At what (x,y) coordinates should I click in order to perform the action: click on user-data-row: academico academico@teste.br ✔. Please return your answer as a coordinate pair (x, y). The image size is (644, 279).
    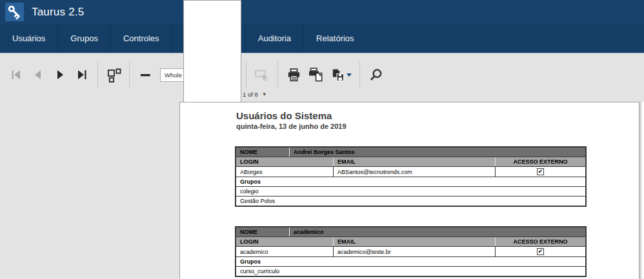
    Looking at the image, I should click on (410, 251).